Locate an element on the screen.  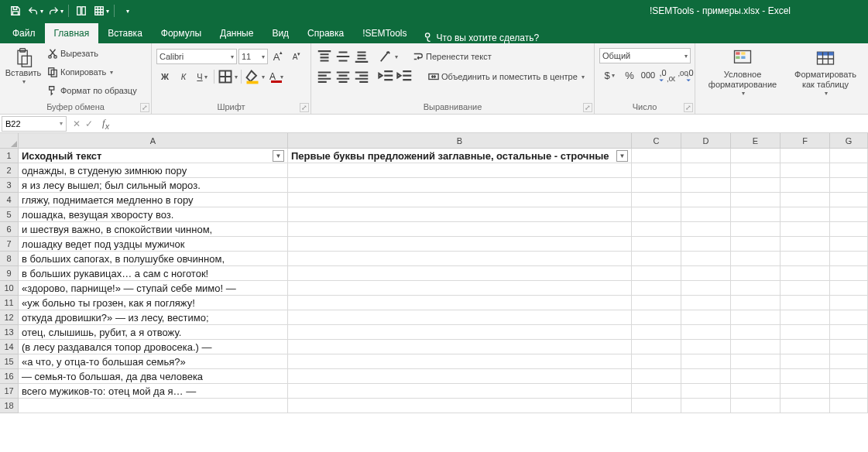
cell: лошадку ведет под уздцы мужичок is located at coordinates (153, 245).